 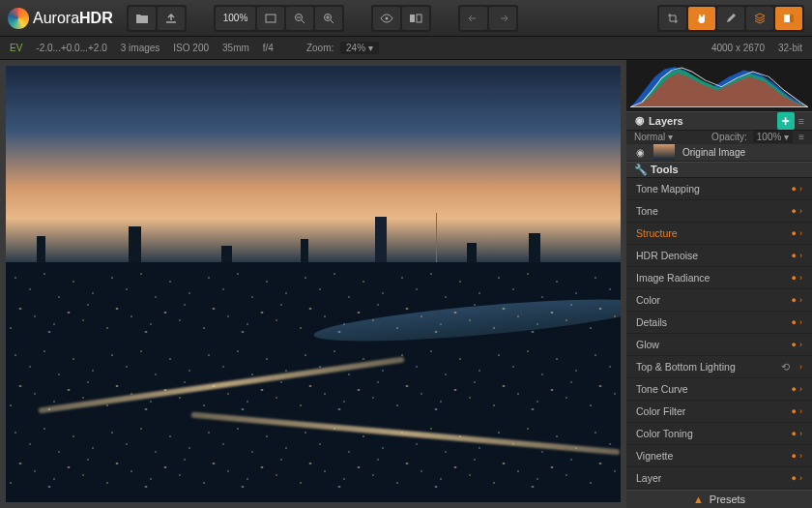 What do you see at coordinates (729, 137) in the screenshot?
I see `opacity-label: Opacity:` at bounding box center [729, 137].